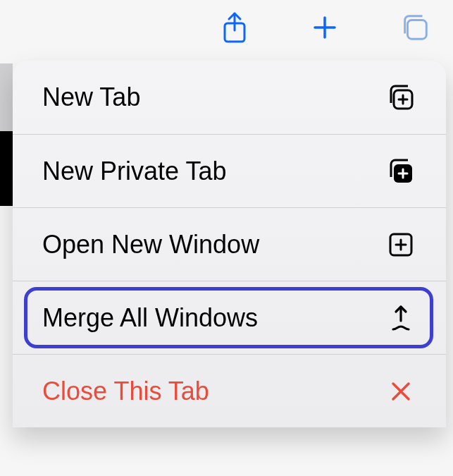 The width and height of the screenshot is (453, 476). What do you see at coordinates (230, 391) in the screenshot?
I see `menu-item-close-this-tab: Close This Tab` at bounding box center [230, 391].